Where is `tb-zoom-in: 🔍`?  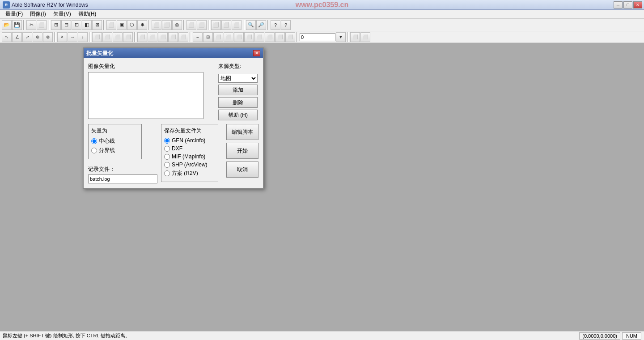 tb-zoom-in: 🔍 is located at coordinates (251, 25).